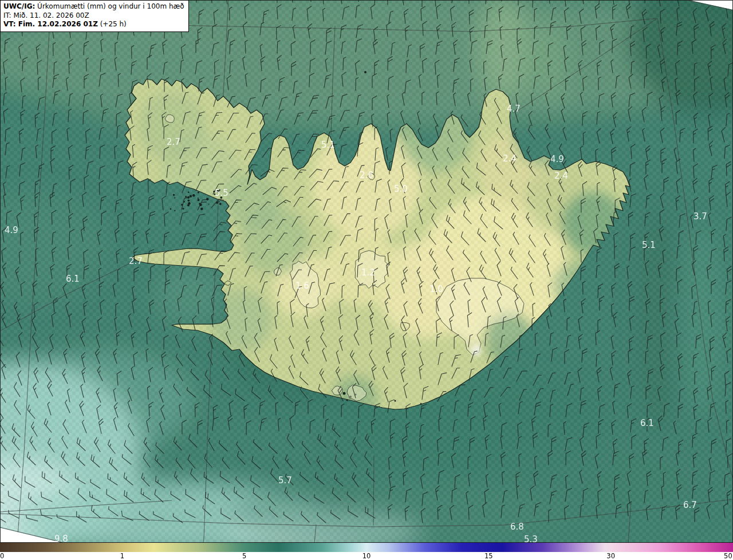  I want to click on colorbar-tick: 50, so click(728, 556).